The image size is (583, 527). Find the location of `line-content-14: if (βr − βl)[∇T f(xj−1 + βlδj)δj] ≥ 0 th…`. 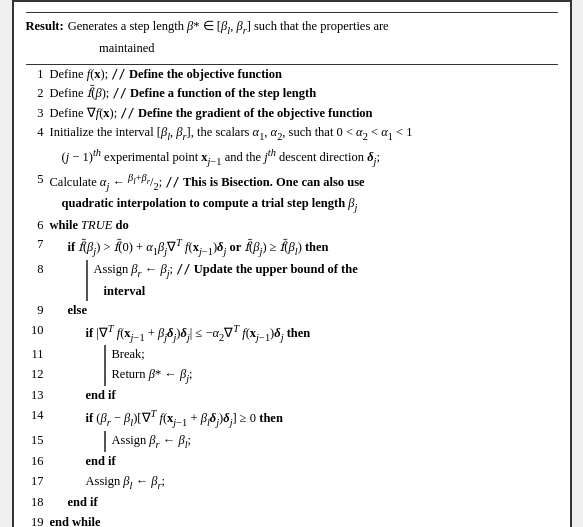

line-content-14: if (βr − βl)[∇T f(xj−1 + βlδj)δj] ≥ 0 th… is located at coordinates (322, 418).